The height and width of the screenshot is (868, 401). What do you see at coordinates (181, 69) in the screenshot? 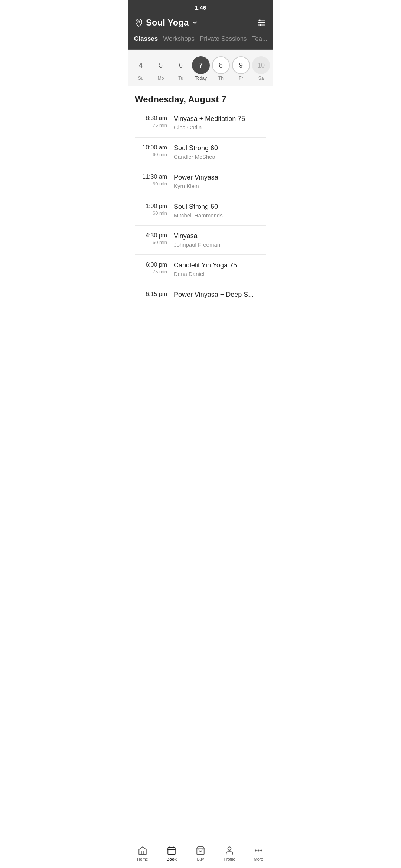
I see `date-item-tue: 6 Tu` at bounding box center [181, 69].